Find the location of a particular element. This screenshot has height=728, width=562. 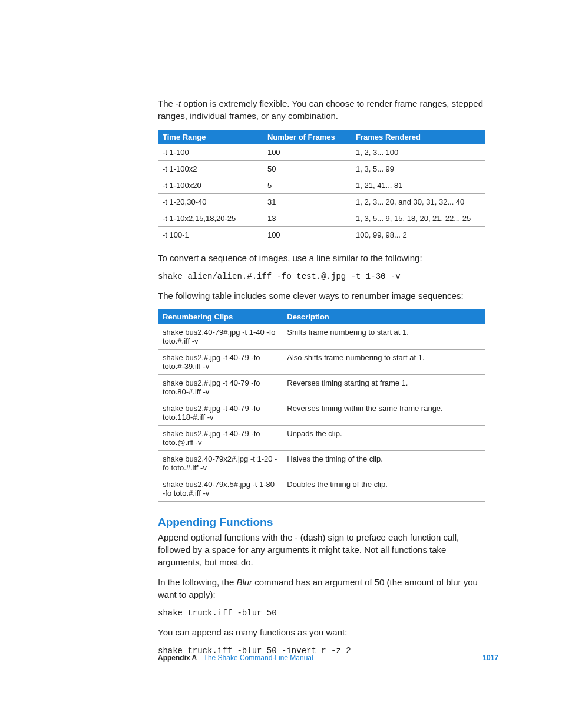

append-paragraph-2: In the following, the Blur command has a… is located at coordinates (322, 588).